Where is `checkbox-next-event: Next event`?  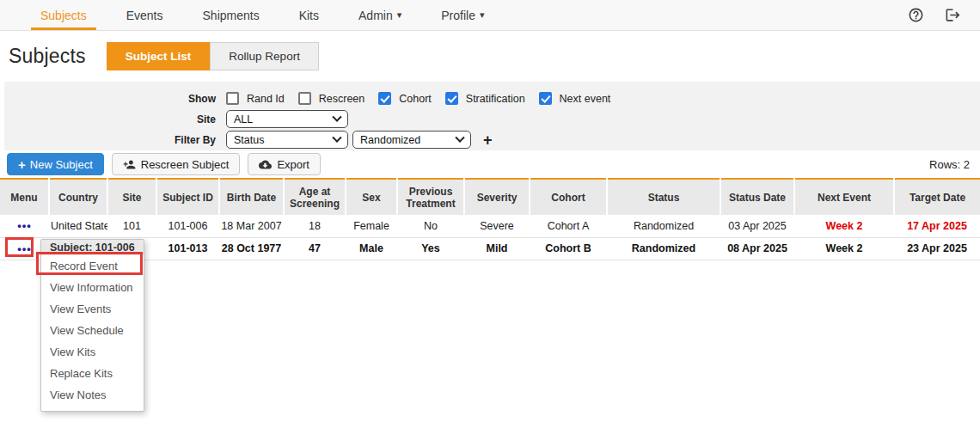 checkbox-next-event: Next event is located at coordinates (575, 98).